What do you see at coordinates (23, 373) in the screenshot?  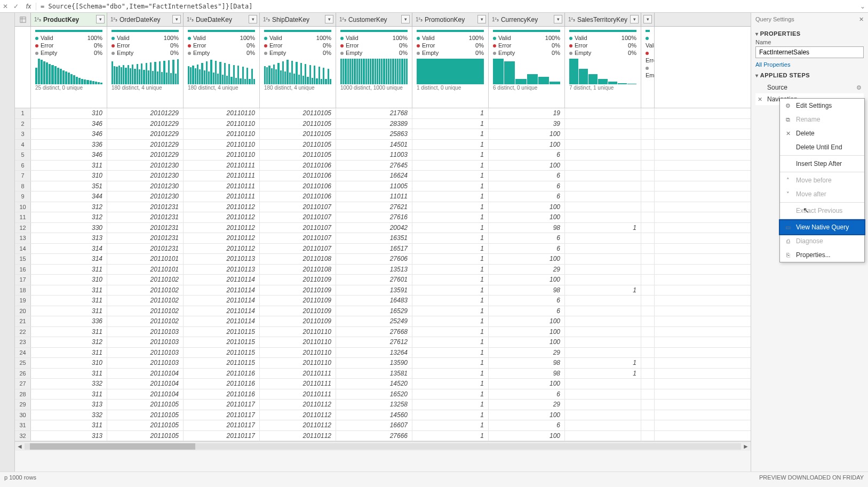 I see `row-number: 26` at bounding box center [23, 373].